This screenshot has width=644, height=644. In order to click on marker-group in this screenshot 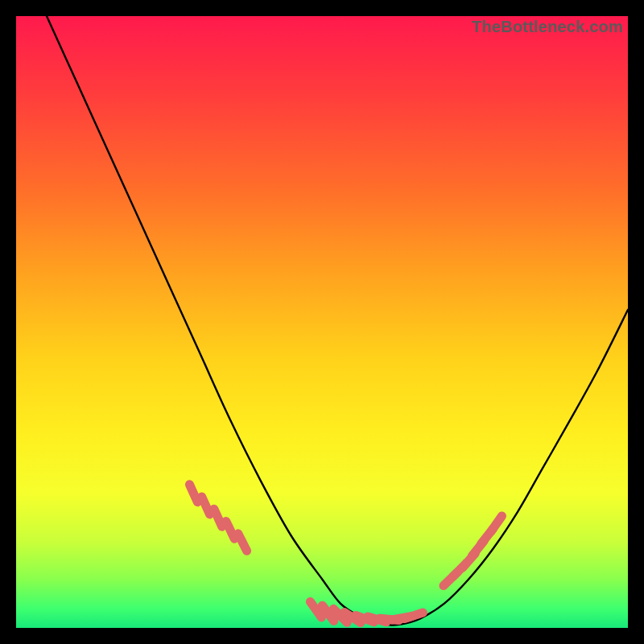, I will do `click(345, 554)`.